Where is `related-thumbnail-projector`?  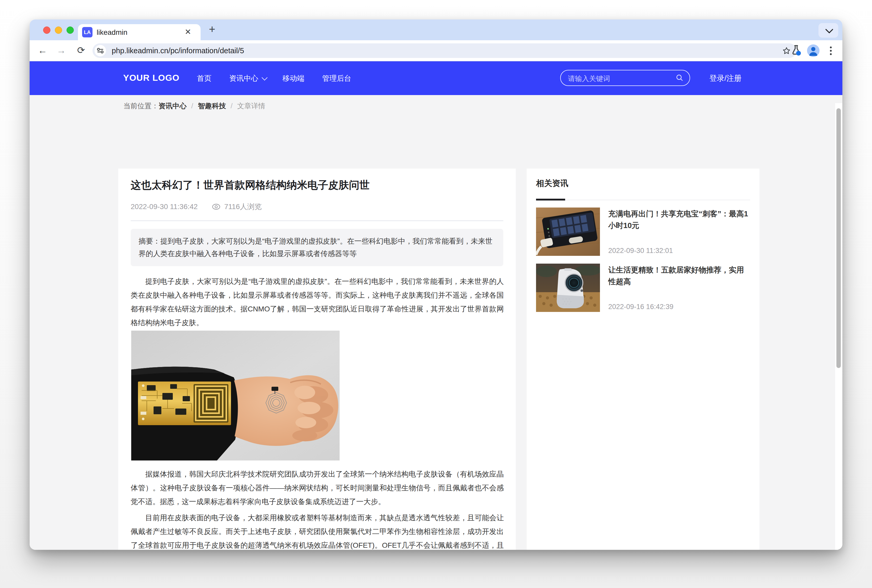 related-thumbnail-projector is located at coordinates (568, 288).